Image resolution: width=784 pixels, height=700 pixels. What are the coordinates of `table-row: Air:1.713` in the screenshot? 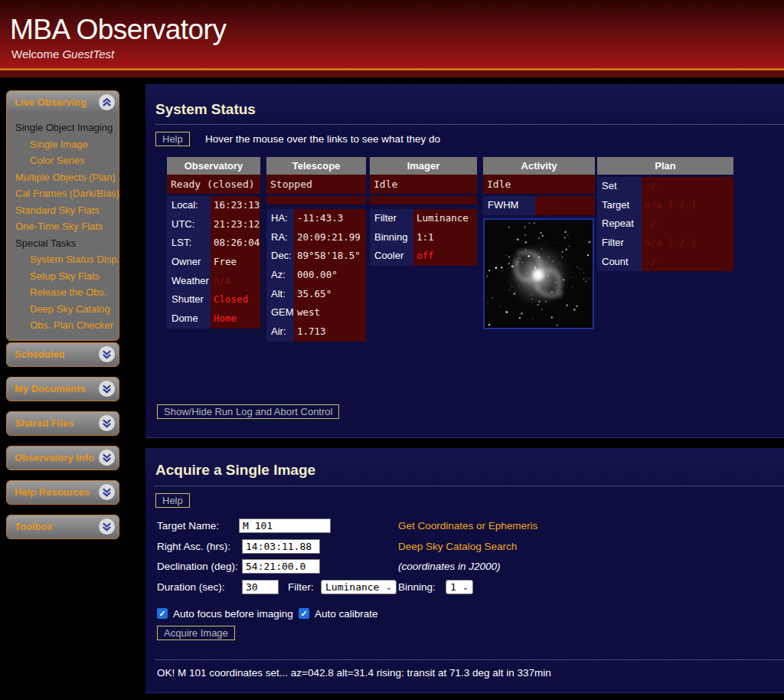 It's located at (316, 332).